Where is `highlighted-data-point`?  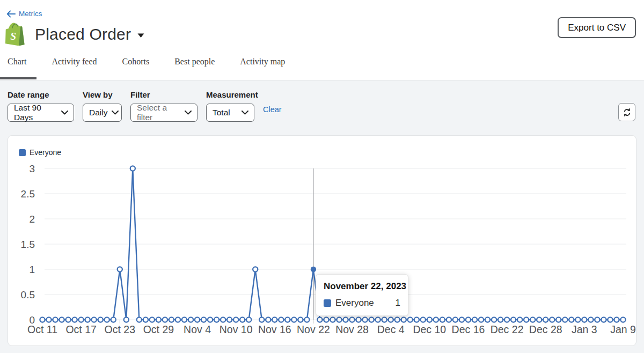 highlighted-data-point is located at coordinates (313, 269).